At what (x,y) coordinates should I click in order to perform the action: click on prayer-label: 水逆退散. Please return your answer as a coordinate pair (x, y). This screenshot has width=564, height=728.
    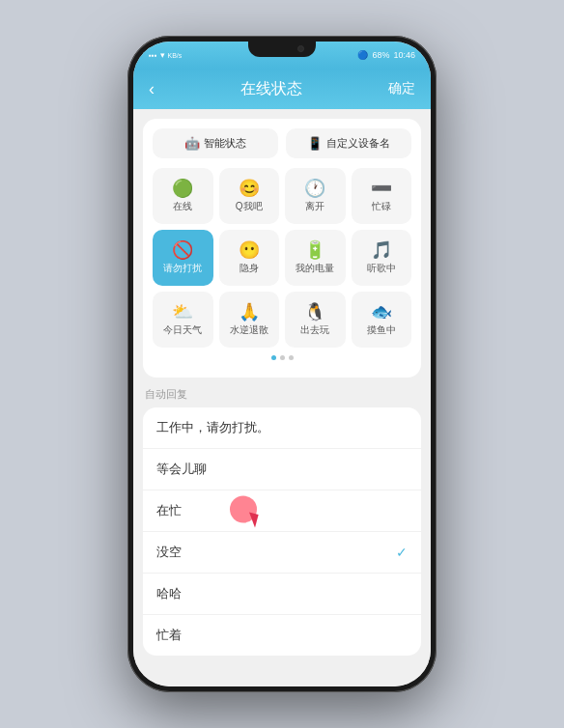
    Looking at the image, I should click on (249, 330).